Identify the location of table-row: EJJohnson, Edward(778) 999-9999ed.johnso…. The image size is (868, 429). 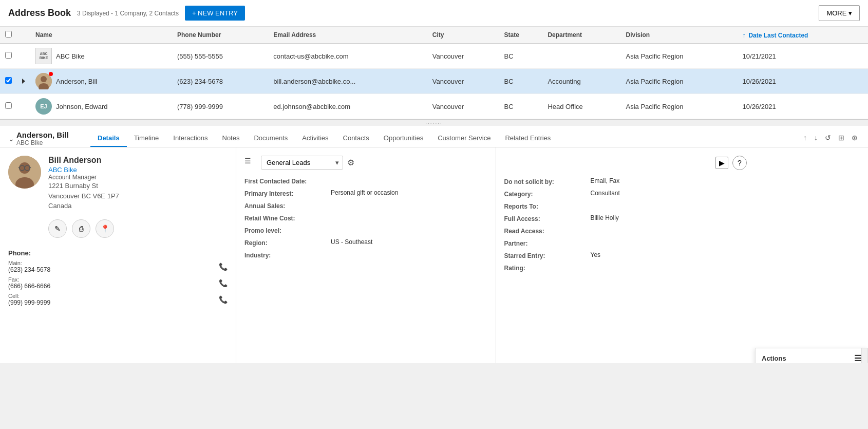
(434, 107).